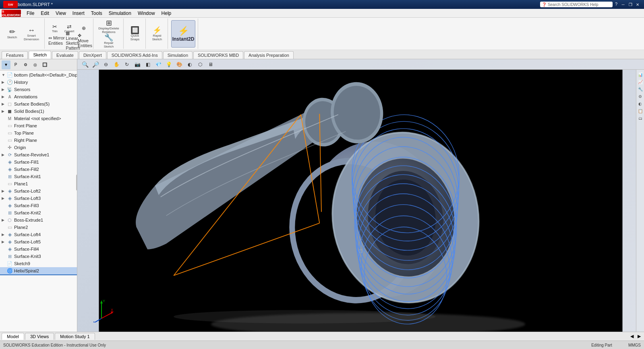 The width and height of the screenshot is (644, 349). I want to click on view-settings-btn: ⬡, so click(200, 64).